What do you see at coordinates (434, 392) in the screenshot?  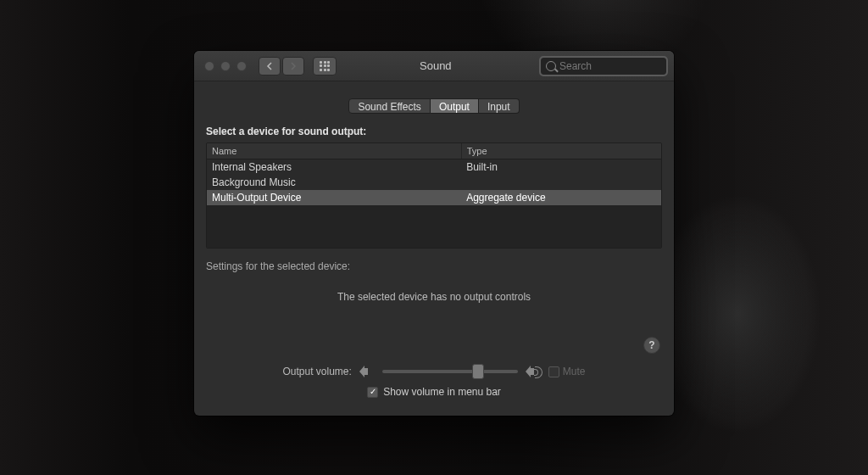 I see `show-volume-row: ✓ Show volume in menu bar` at bounding box center [434, 392].